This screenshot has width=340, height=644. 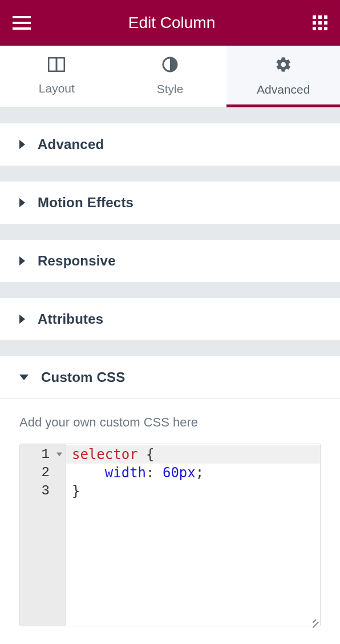 I want to click on section-title: Custom CSS, so click(x=83, y=377).